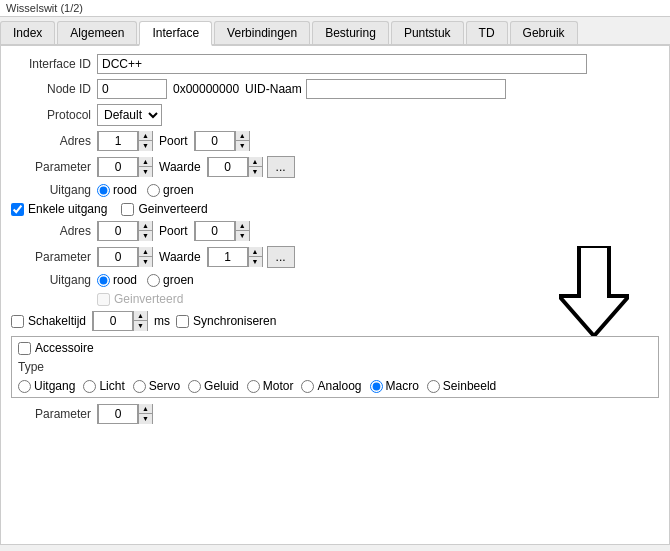 This screenshot has height=551, width=670. Describe the element at coordinates (118, 167) in the screenshot. I see `param1-input` at that location.